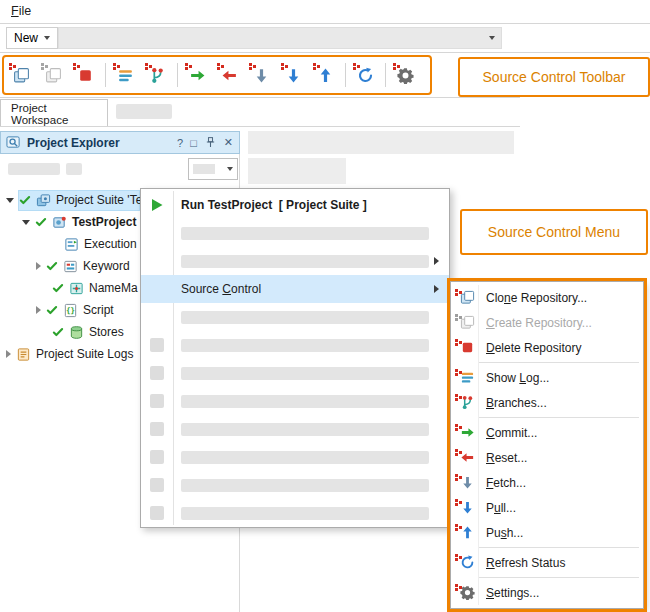 This screenshot has height=612, width=650. Describe the element at coordinates (547, 482) in the screenshot. I see `menu-item-fetch: Fetch...` at that location.